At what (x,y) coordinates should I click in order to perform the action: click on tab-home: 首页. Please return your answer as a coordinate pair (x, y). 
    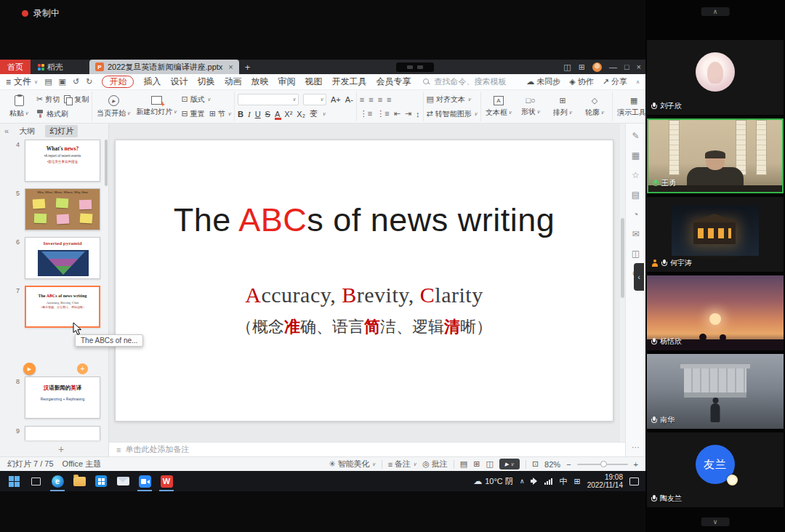
    Looking at the image, I should click on (15, 67).